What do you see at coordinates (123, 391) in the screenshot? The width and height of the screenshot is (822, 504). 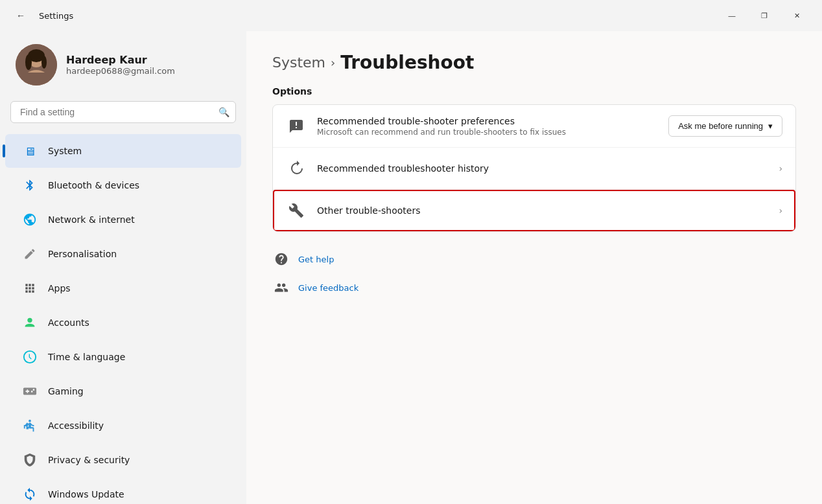 I see `sidebar-item-gaming: Gaming` at bounding box center [123, 391].